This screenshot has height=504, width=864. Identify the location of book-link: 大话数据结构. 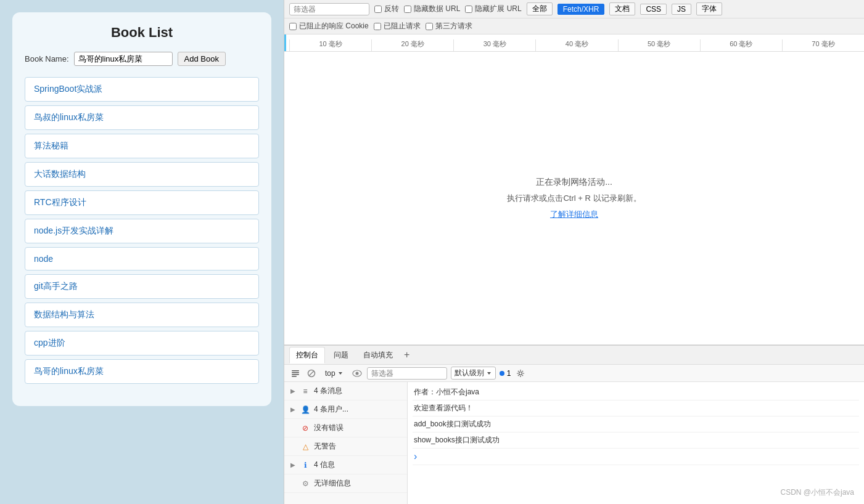
(60, 174).